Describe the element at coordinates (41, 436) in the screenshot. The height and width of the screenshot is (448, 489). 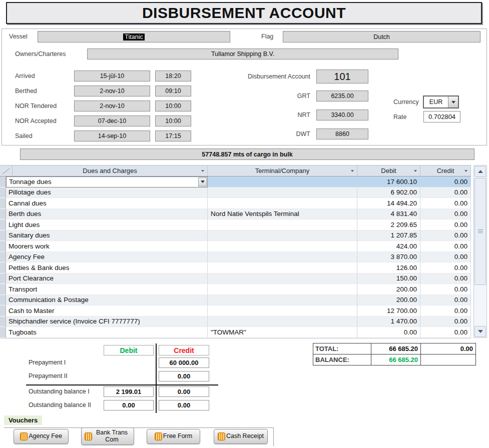
I see `voucher-button-agency-fee: Agency Fee` at that location.